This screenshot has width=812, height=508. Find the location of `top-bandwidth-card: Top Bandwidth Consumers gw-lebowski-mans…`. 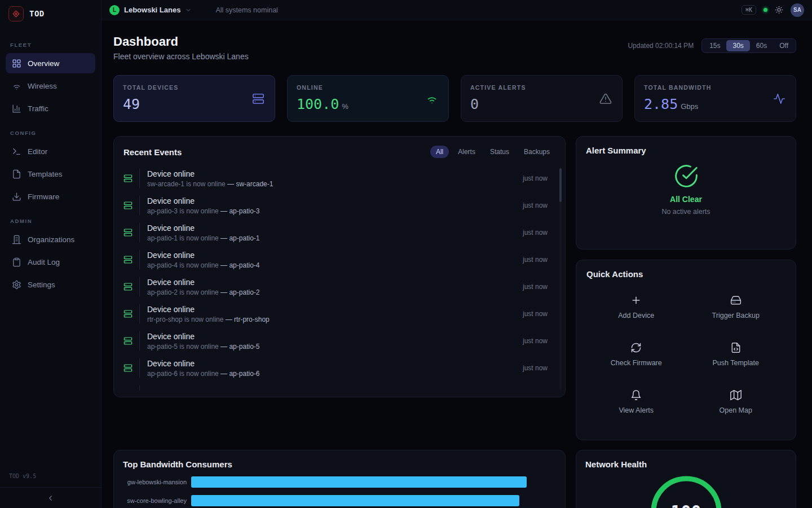

top-bandwidth-card: Top Bandwidth Consumers gw-lebowski-mans… is located at coordinates (339, 479).